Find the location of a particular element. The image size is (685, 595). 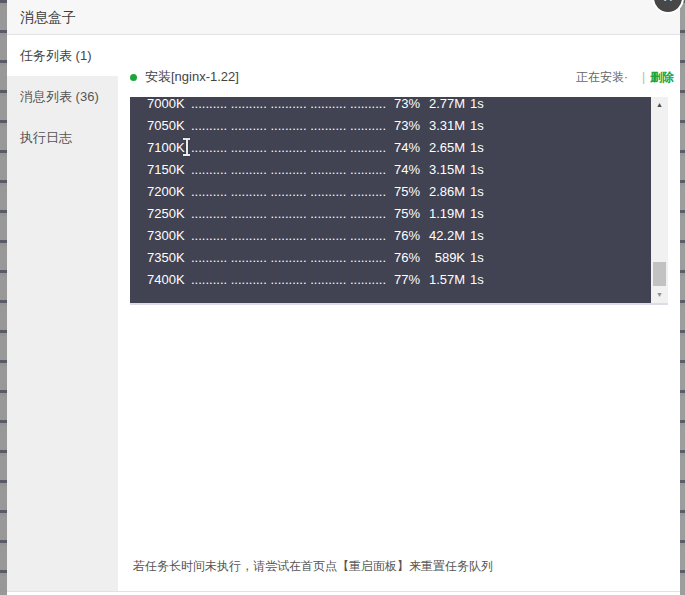

cl-speed: 1.19M is located at coordinates (445, 214).